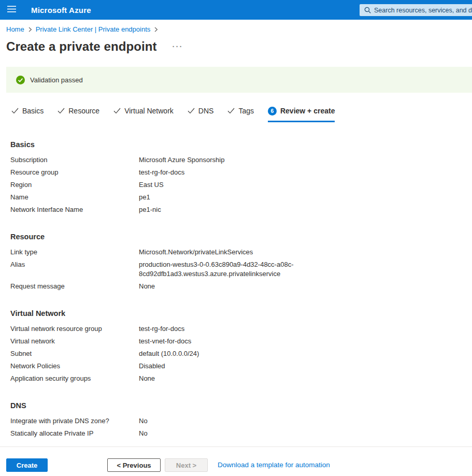 The height and width of the screenshot is (476, 472). I want to click on section-rows: Integrate with private DNS zone? No Stat…, so click(241, 427).